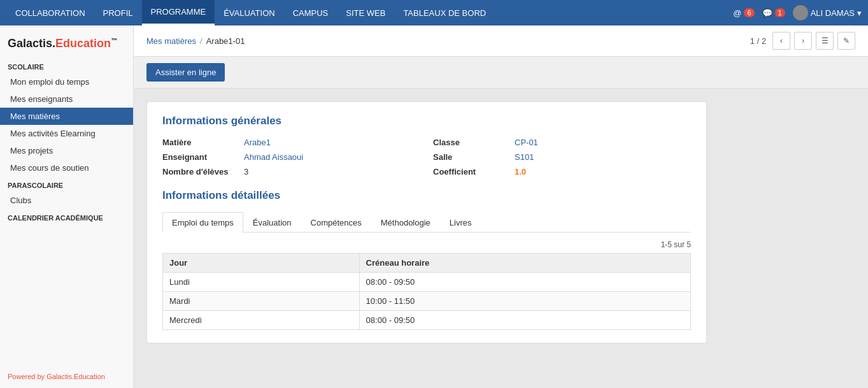  What do you see at coordinates (336, 222) in the screenshot?
I see `tab-competences: Compétences` at bounding box center [336, 222].